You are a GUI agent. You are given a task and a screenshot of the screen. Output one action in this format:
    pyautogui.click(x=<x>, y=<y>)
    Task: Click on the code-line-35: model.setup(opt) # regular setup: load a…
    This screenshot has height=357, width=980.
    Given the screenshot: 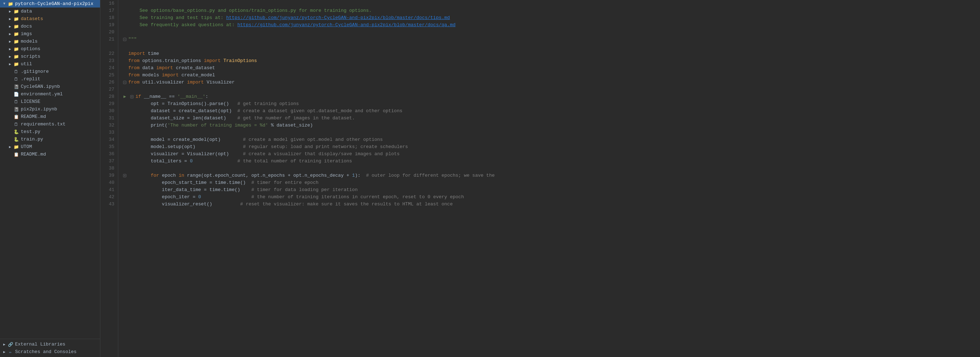 What is the action you would take?
    pyautogui.click(x=550, y=147)
    